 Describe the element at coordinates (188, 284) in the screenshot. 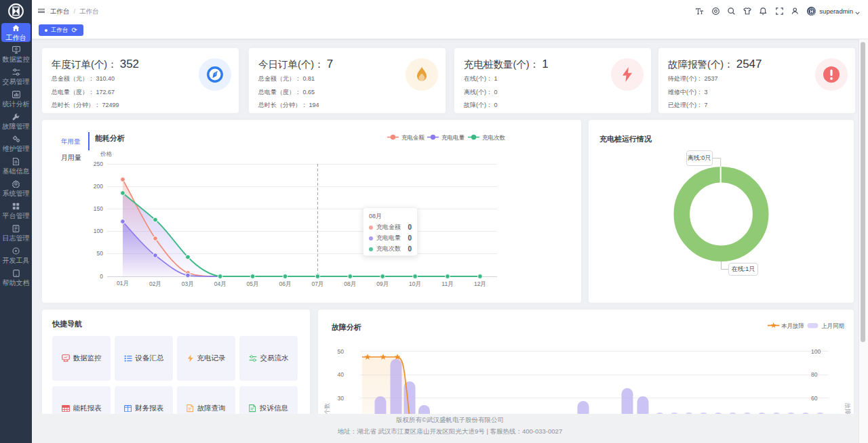

I see `svg-text: 03月` at that location.